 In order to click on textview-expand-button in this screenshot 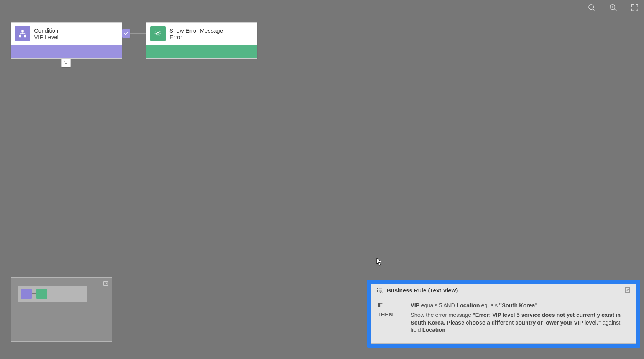, I will do `click(628, 290)`.